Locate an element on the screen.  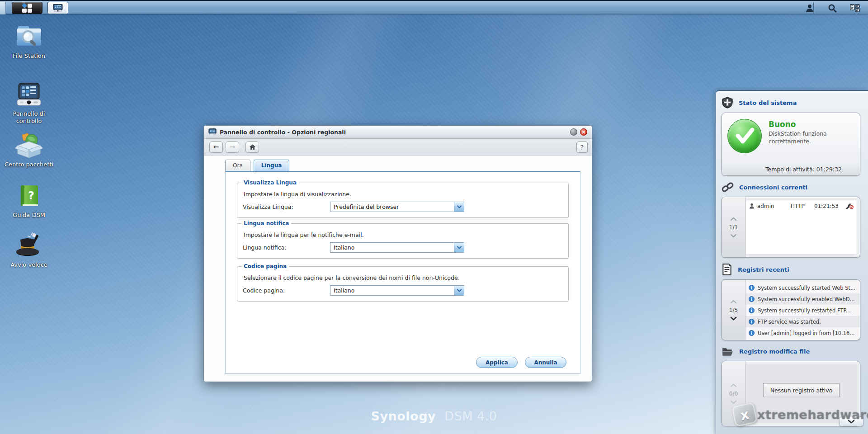
package-center-icon is located at coordinates (29, 145).